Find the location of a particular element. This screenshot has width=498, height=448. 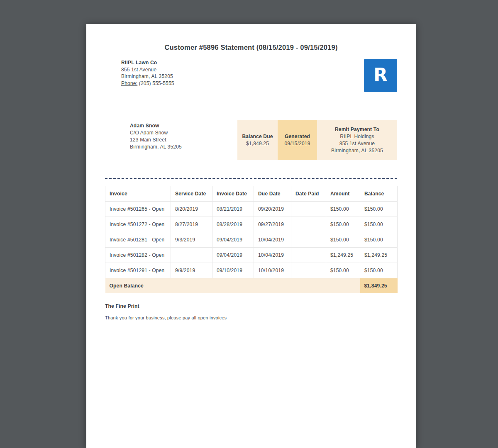

company-logo: R is located at coordinates (381, 75).